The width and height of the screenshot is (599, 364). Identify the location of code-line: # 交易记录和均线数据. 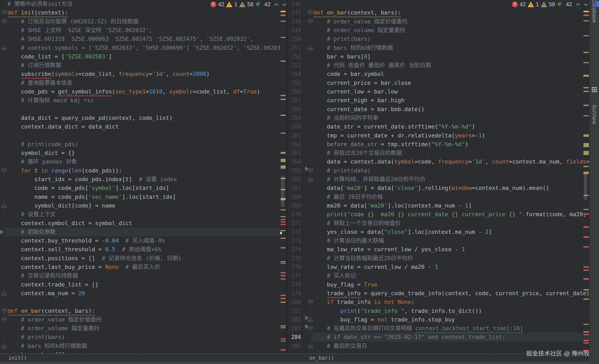
(143, 276).